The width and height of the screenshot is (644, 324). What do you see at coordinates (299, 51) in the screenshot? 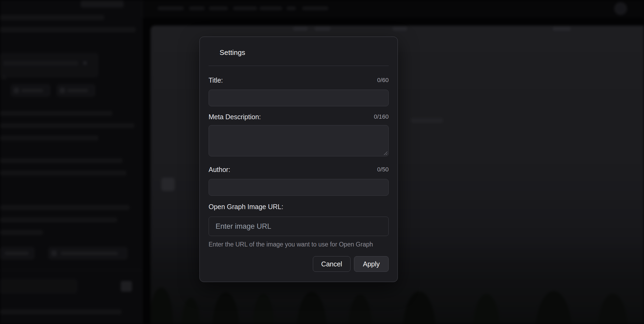
I see `modal-header: Settings` at bounding box center [299, 51].